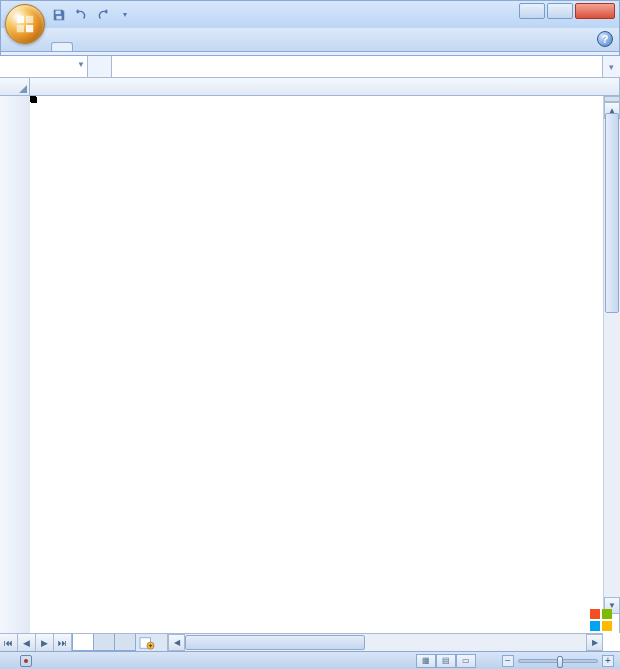  Describe the element at coordinates (203, 47) in the screenshot. I see `tab-dev` at that location.